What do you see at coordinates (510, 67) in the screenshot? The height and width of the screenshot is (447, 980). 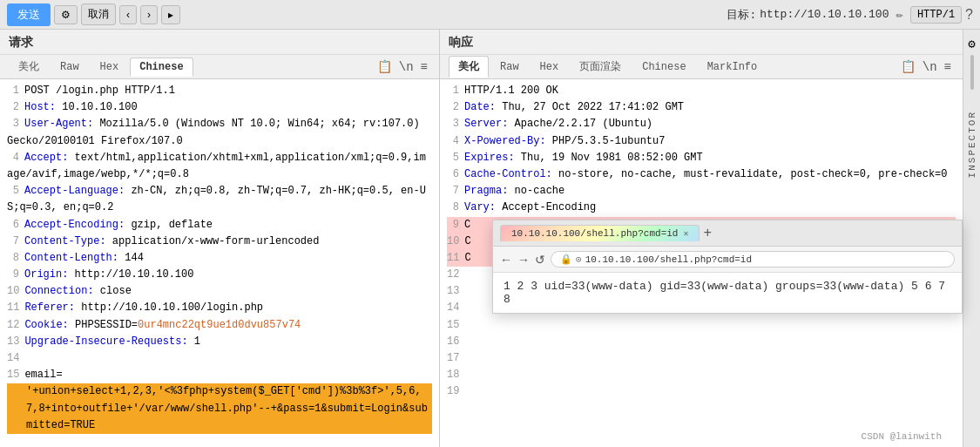 I see `tab-raw-resp: Raw` at bounding box center [510, 67].